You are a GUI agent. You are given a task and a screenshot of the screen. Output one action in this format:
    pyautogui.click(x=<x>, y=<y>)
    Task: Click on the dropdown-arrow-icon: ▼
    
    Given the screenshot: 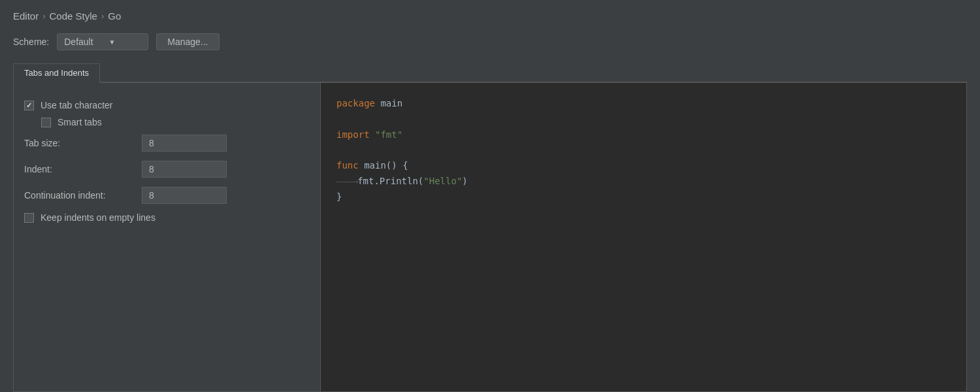 What is the action you would take?
    pyautogui.click(x=112, y=42)
    